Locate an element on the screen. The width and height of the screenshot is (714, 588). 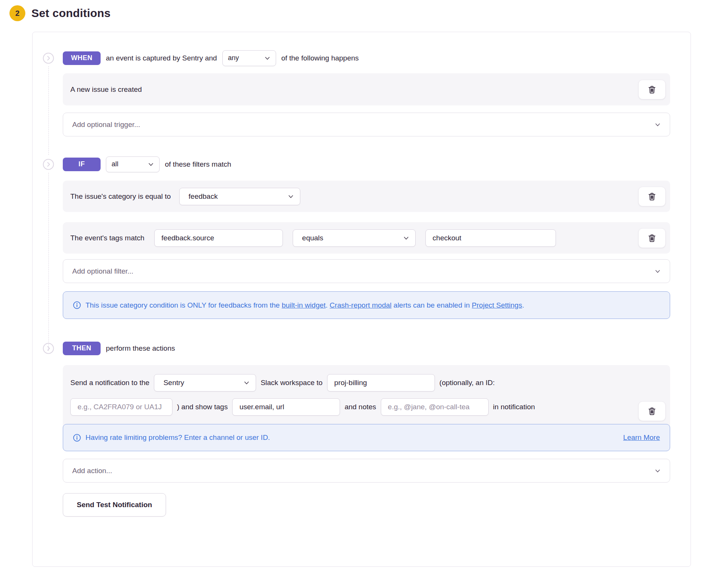
notes-label: and notes is located at coordinates (360, 407).